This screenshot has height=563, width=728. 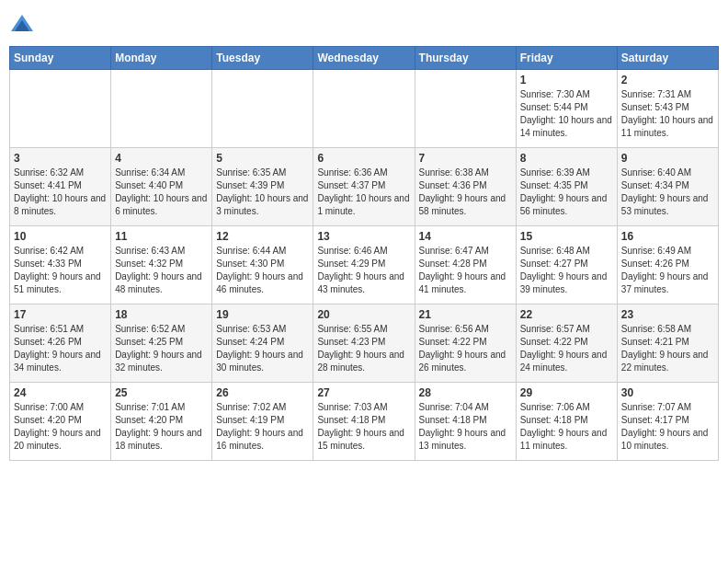 What do you see at coordinates (263, 158) in the screenshot?
I see `day-number: 5` at bounding box center [263, 158].